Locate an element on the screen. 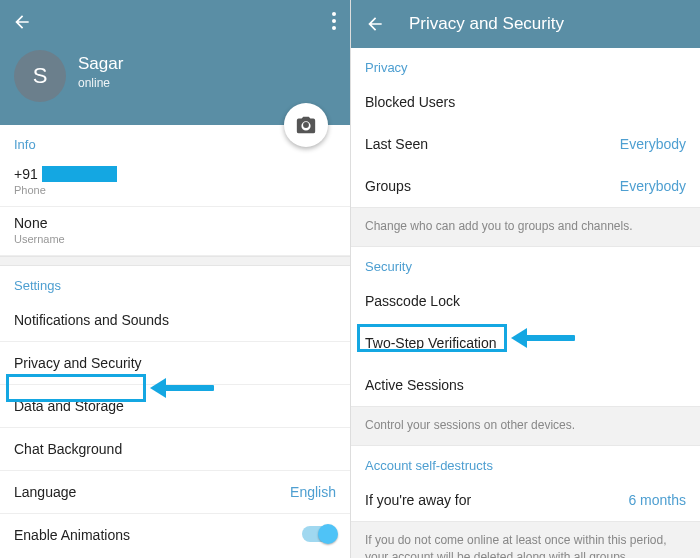  screen-header: Privacy and Security is located at coordinates (526, 24).